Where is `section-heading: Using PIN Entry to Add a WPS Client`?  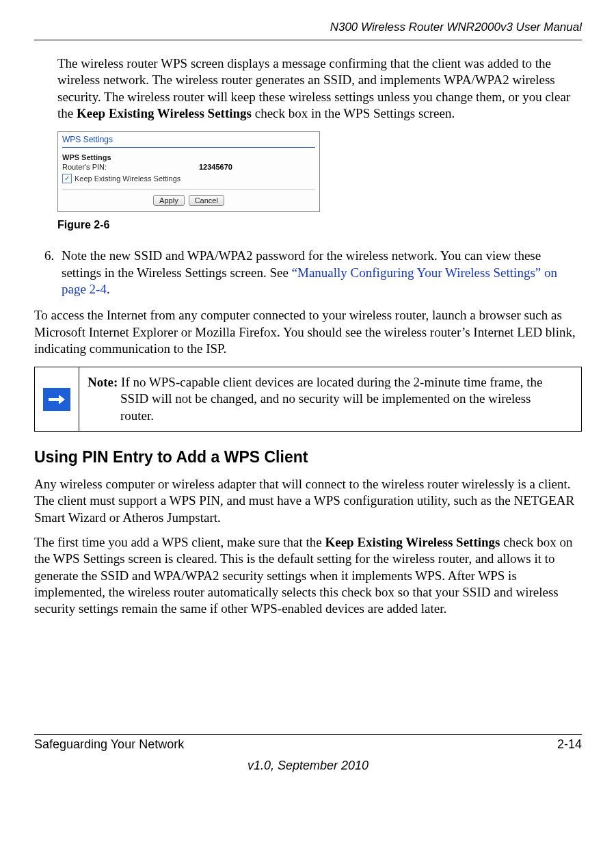 section-heading: Using PIN Entry to Add a WPS Client is located at coordinates (308, 457).